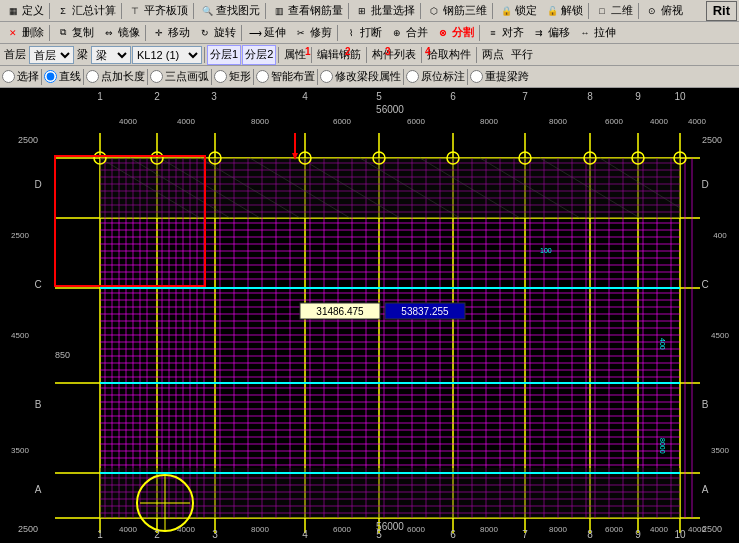 This screenshot has width=739, height=543. What do you see at coordinates (614, 11) in the screenshot?
I see `2d-btn: □ 二维` at bounding box center [614, 11].